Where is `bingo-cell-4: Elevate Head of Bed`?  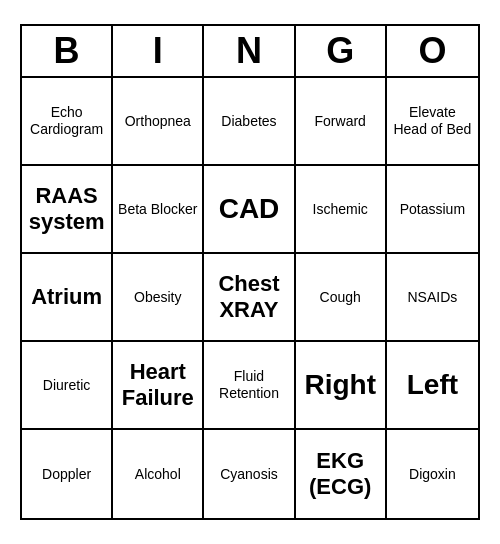
bingo-cell-4: Elevate Head of Bed is located at coordinates (432, 122).